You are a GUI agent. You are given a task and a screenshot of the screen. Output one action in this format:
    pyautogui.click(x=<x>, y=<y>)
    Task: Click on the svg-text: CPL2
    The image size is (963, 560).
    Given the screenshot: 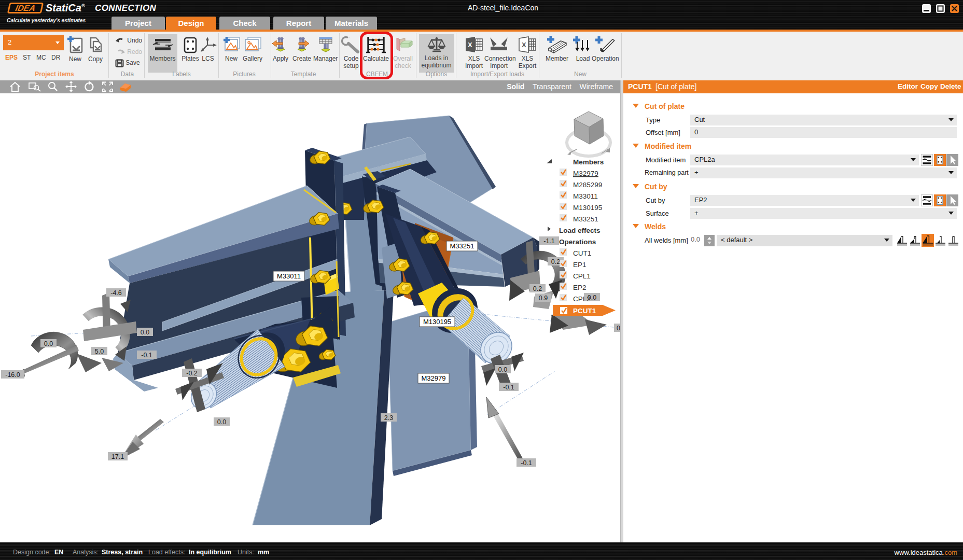 What is the action you would take?
    pyautogui.click(x=582, y=299)
    